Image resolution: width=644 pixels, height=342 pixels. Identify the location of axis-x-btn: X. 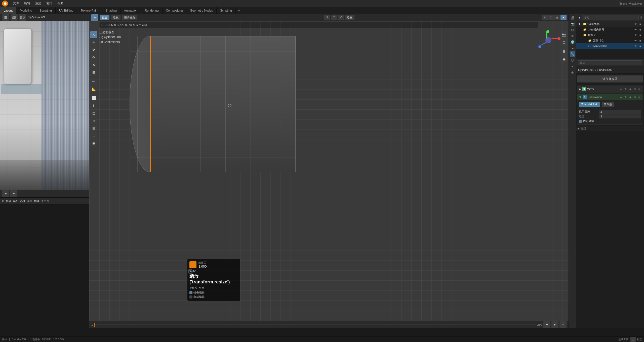
(327, 18).